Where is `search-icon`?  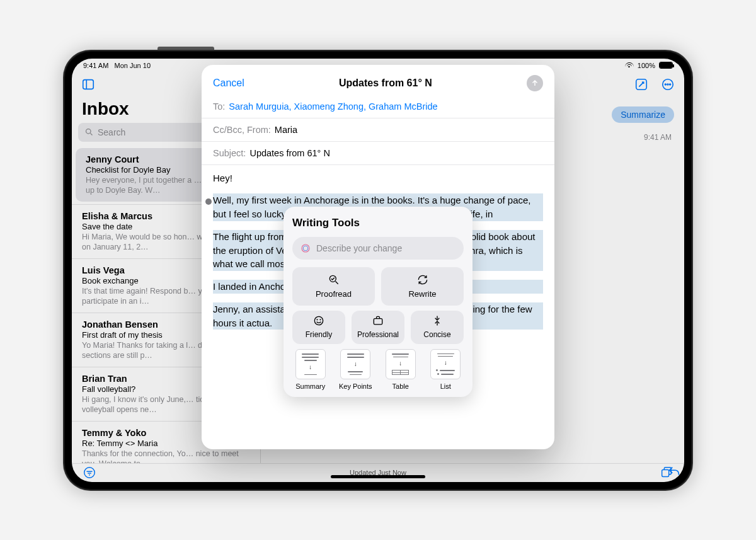
search-icon is located at coordinates (89, 132).